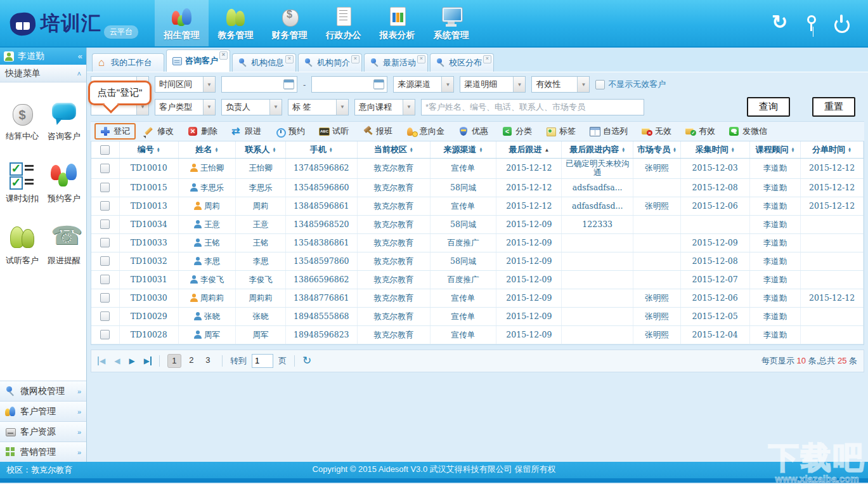 The width and height of the screenshot is (868, 484). I want to click on filter-select-owner: 负责人 ▼, so click(252, 107).